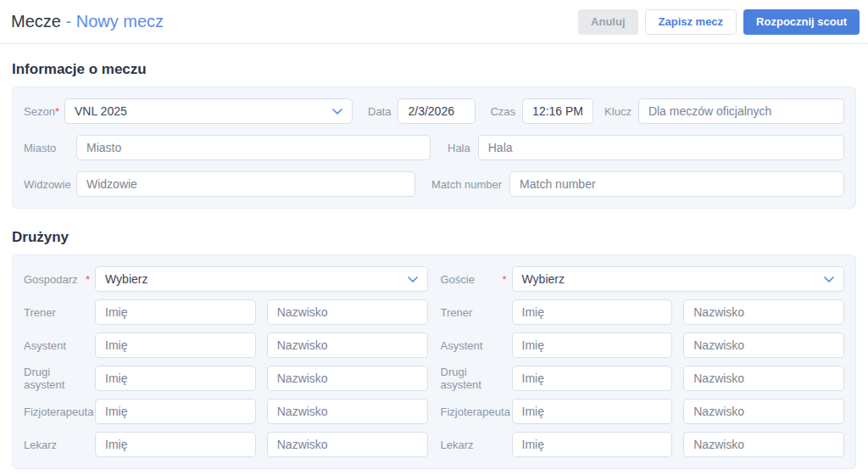  Describe the element at coordinates (348, 444) in the screenshot. I see `home-doctor-last-name-input` at that location.